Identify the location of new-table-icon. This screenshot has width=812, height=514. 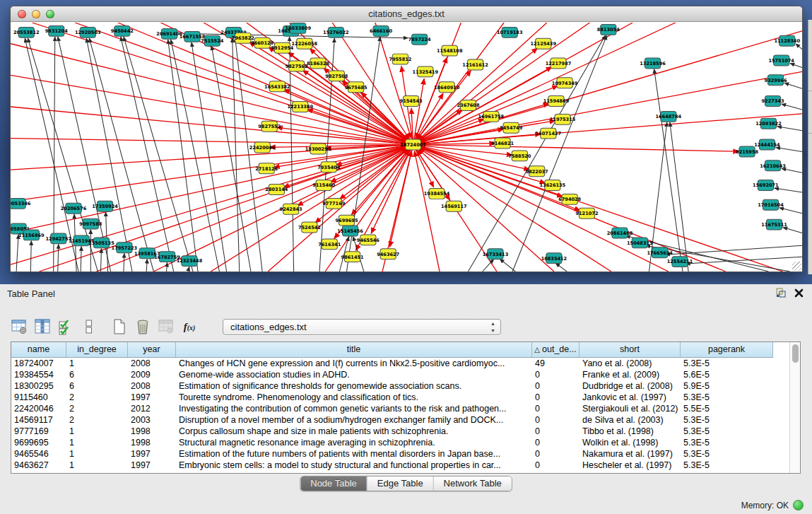
(119, 327).